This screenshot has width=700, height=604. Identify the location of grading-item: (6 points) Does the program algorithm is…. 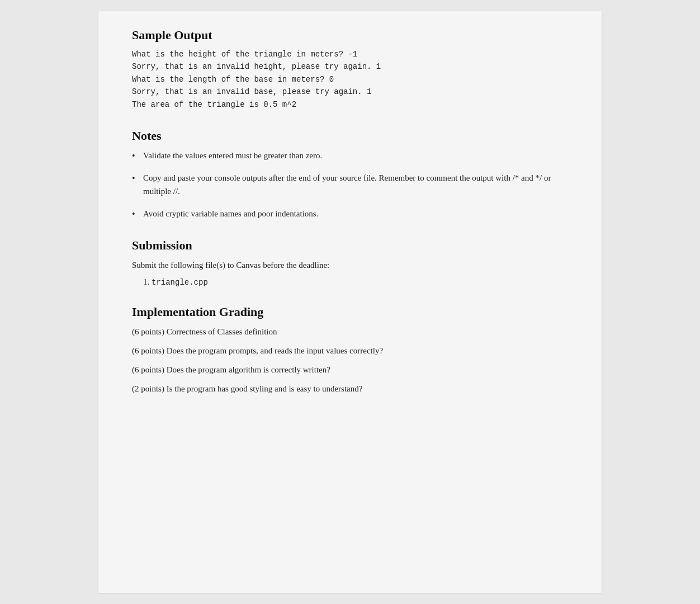
(350, 370).